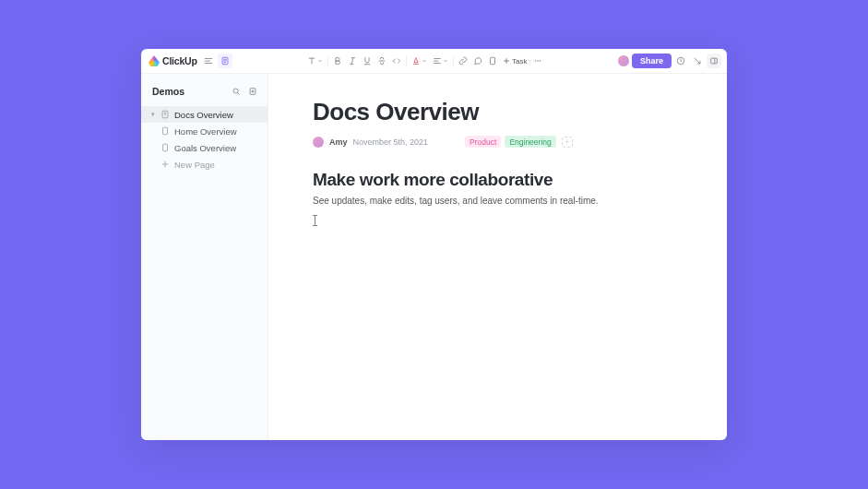 Image resolution: width=868 pixels, height=489 pixels. I want to click on brand-name: ClickUp, so click(180, 61).